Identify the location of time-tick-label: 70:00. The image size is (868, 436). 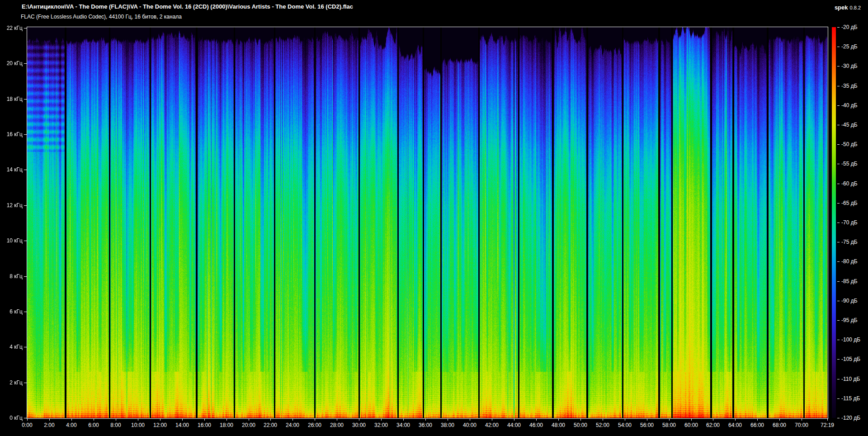
(802, 425).